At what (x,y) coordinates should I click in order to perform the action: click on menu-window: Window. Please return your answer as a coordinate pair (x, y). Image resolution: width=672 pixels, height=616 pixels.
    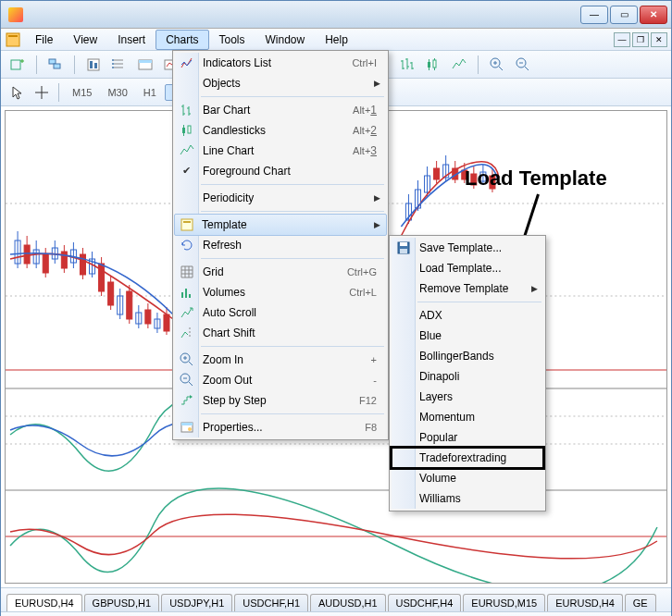
    Looking at the image, I should click on (285, 40).